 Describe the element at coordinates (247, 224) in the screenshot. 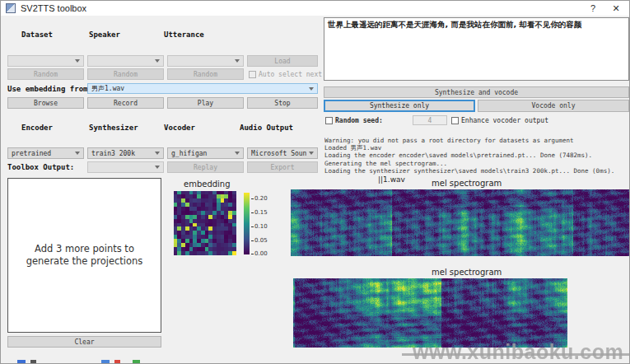

I see `embedding-colorbar` at that location.